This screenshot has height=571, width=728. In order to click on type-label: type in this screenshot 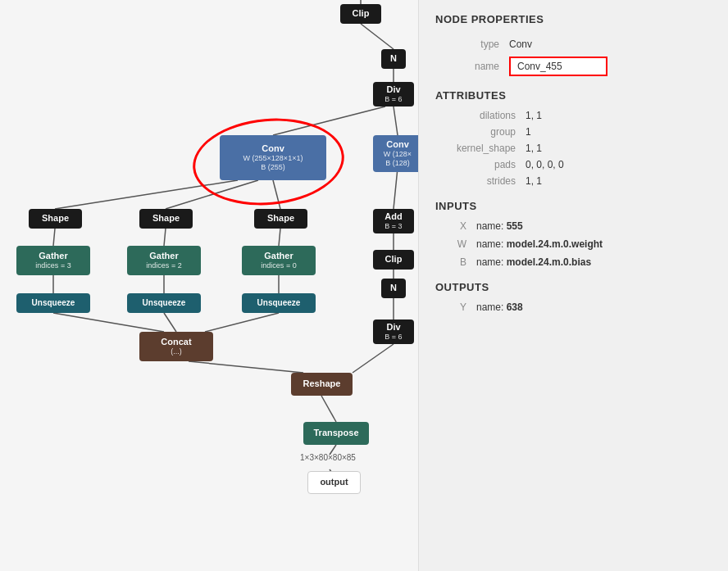, I will do `click(472, 44)`.